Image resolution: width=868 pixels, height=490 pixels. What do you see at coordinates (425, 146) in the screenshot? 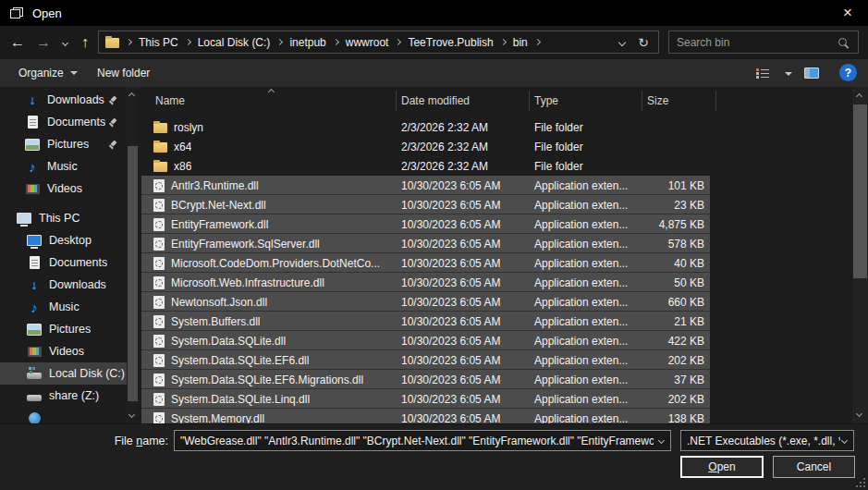
I see `file-row: x642/3/2026 2:32 AMFile folder` at bounding box center [425, 146].